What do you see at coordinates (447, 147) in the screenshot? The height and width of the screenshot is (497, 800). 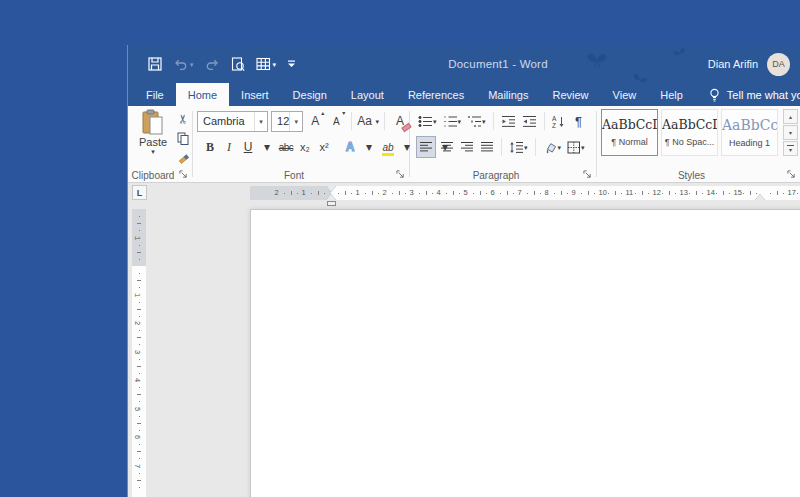 I see `align-center-button` at bounding box center [447, 147].